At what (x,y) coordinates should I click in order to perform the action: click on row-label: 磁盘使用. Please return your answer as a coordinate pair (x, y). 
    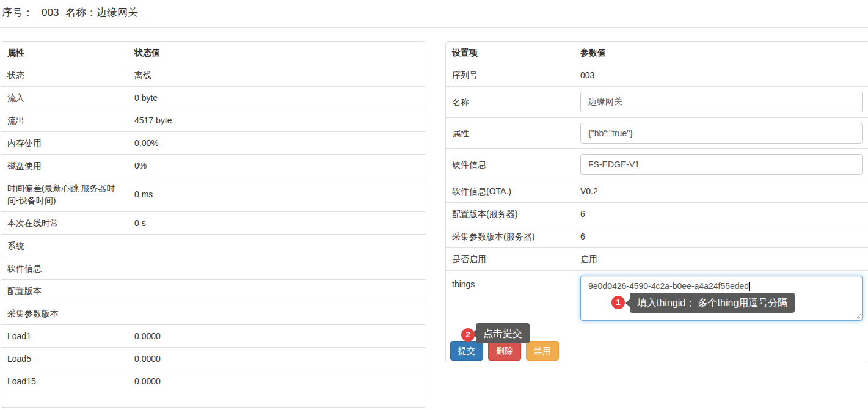
    Looking at the image, I should click on (65, 166).